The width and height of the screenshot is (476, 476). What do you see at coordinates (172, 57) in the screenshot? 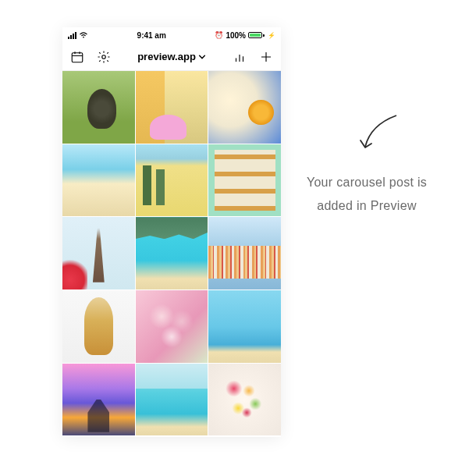
I see `app-header: preview.app` at bounding box center [172, 57].